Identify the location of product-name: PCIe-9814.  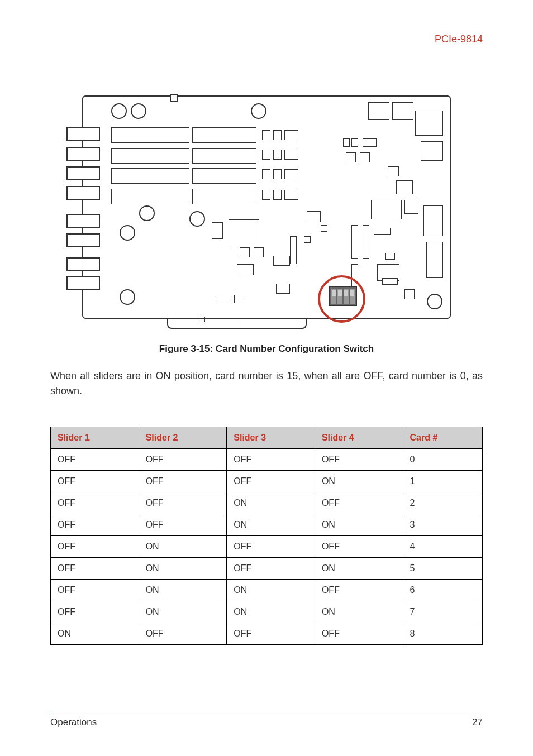
(459, 39).